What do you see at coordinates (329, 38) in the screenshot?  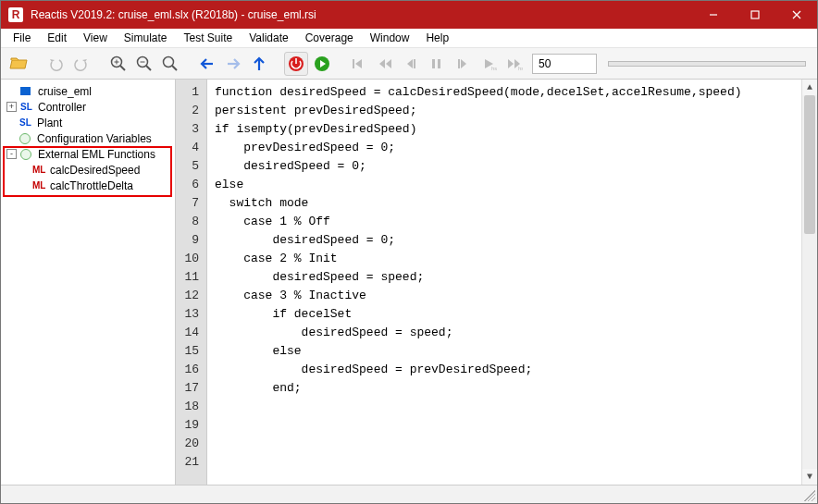 I see `menu-coverage: Coverage` at bounding box center [329, 38].